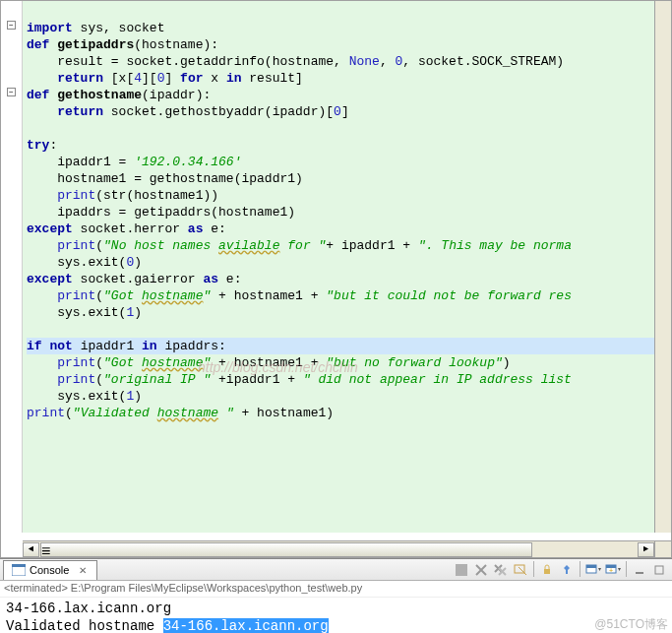 The image size is (672, 633). Describe the element at coordinates (122, 45) in the screenshot. I see `code-line: def getipaddrs(hostname):` at that location.